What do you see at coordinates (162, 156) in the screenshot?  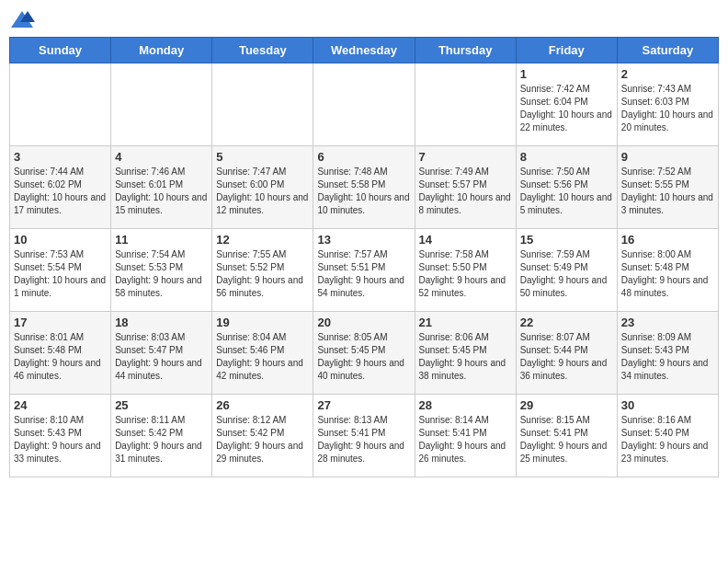 I see `day-number: 4` at bounding box center [162, 156].